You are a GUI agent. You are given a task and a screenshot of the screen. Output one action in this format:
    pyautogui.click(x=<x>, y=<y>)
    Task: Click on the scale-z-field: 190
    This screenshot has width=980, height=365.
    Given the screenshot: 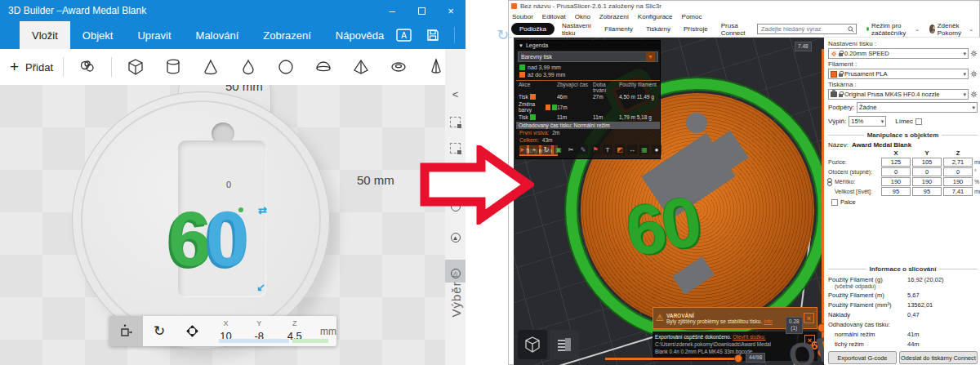 What is the action you would take?
    pyautogui.click(x=958, y=181)
    